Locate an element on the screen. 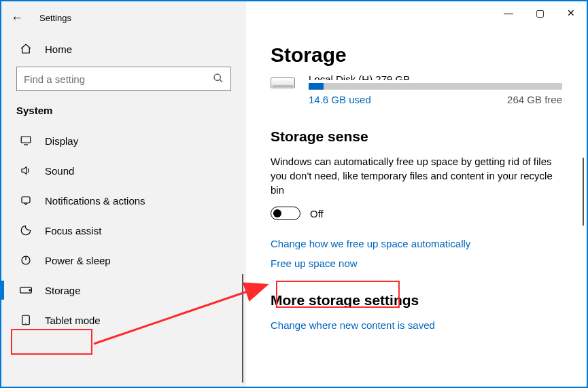 The height and width of the screenshot is (388, 588). notifications-icon is located at coordinates (26, 200).